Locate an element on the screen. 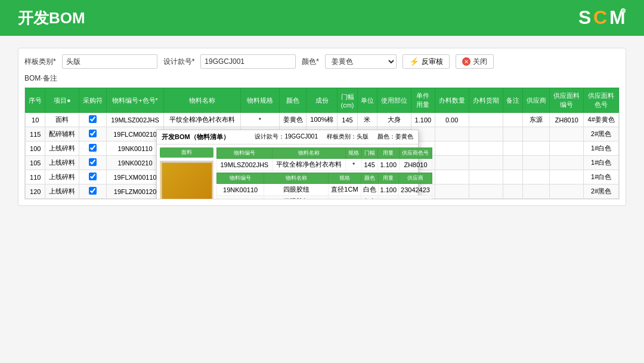 Image resolution: width=644 pixels, height=363 pixels. close-button: ✕ 关闭 is located at coordinates (475, 61).